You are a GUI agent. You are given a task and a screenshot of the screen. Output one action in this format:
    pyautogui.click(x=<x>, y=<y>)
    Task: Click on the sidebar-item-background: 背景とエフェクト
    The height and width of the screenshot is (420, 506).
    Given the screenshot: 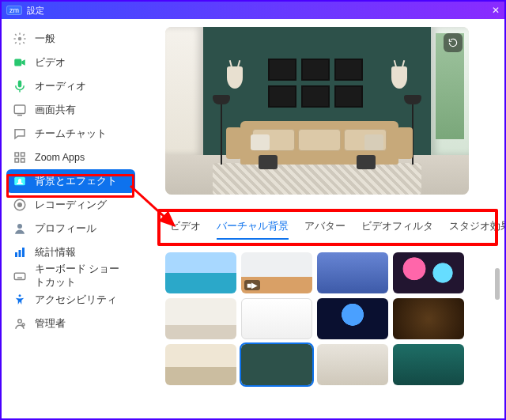 What is the action you would take?
    pyautogui.click(x=71, y=181)
    